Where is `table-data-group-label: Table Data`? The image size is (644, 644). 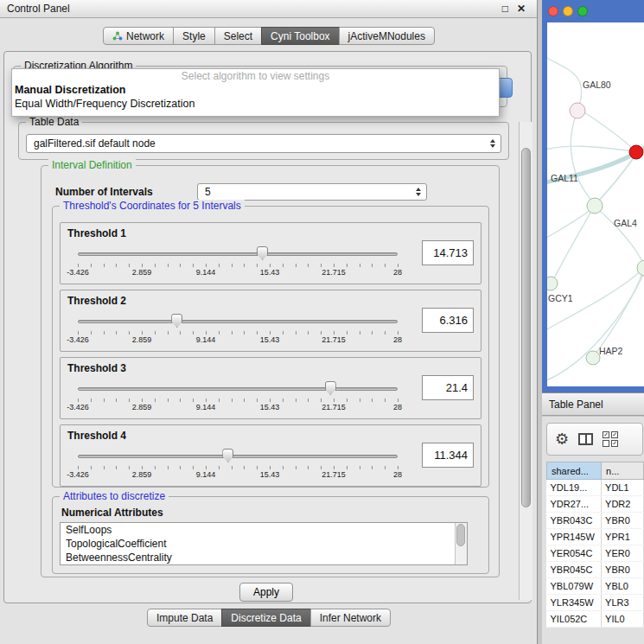 table-data-group-label: Table Data is located at coordinates (54, 122).